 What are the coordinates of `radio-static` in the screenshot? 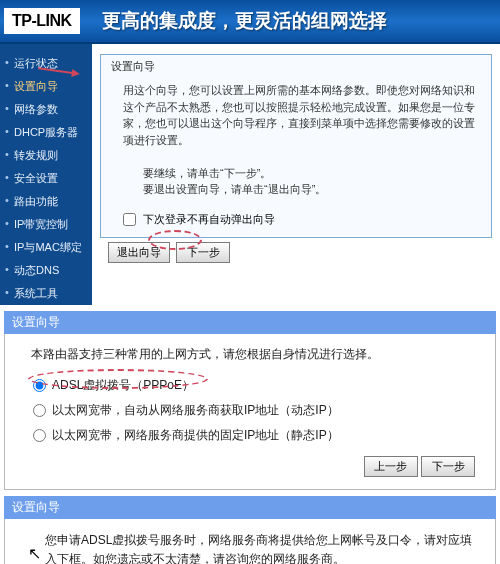 It's located at (40, 436).